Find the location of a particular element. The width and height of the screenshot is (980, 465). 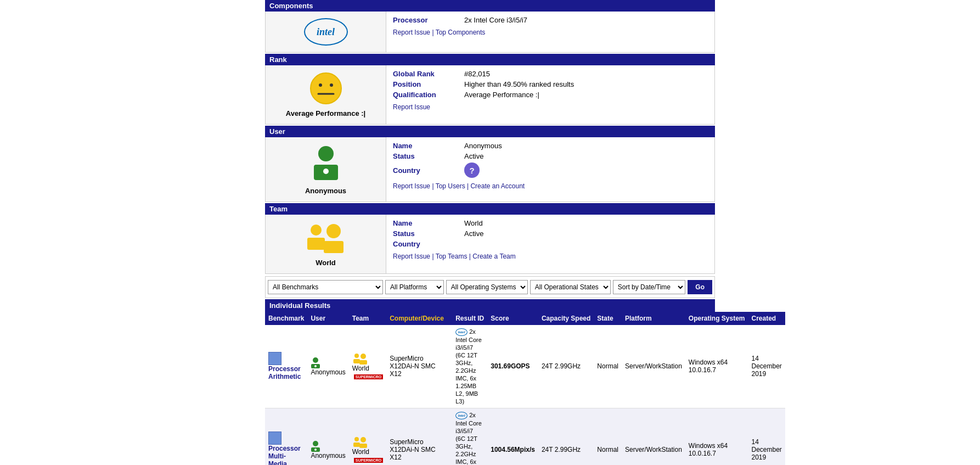

user-top-link: Top Users is located at coordinates (450, 186).